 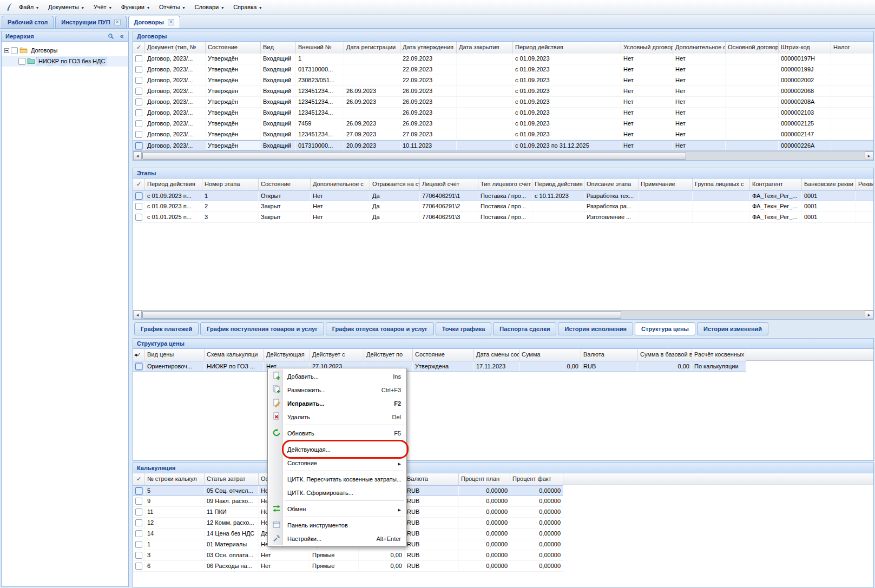 What do you see at coordinates (733, 329) in the screenshot?
I see `subtab-7: История изменений` at bounding box center [733, 329].